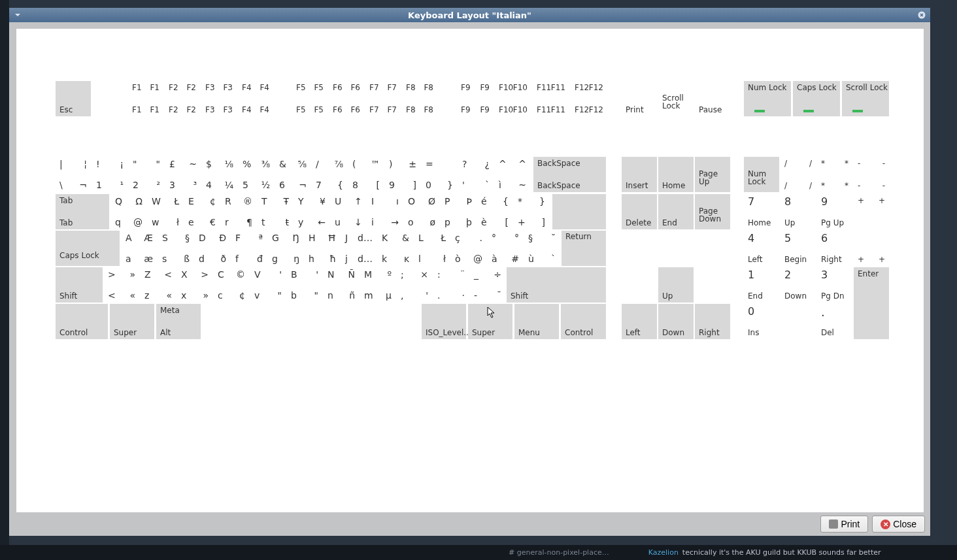 The width and height of the screenshot is (957, 560). I want to click on key-kp-9: 9Pg Up, so click(835, 212).